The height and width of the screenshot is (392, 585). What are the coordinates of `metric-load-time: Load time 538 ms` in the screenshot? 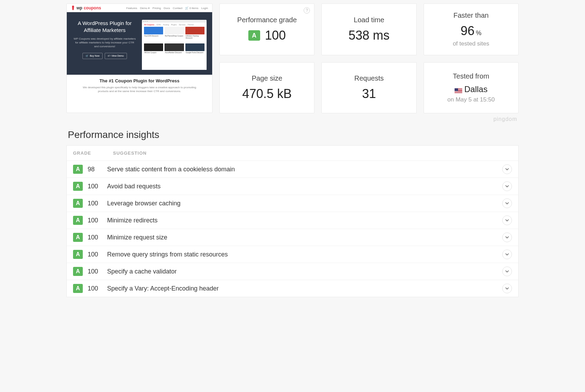 It's located at (369, 29).